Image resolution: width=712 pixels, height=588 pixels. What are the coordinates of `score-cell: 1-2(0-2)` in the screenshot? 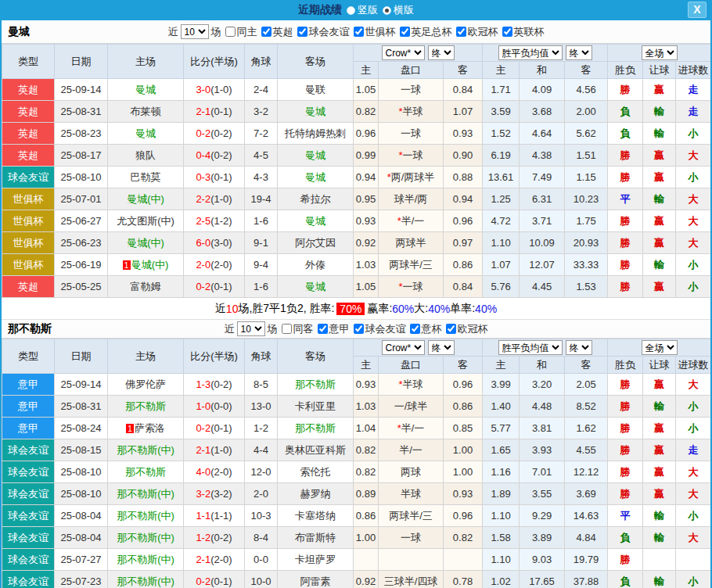 It's located at (214, 538).